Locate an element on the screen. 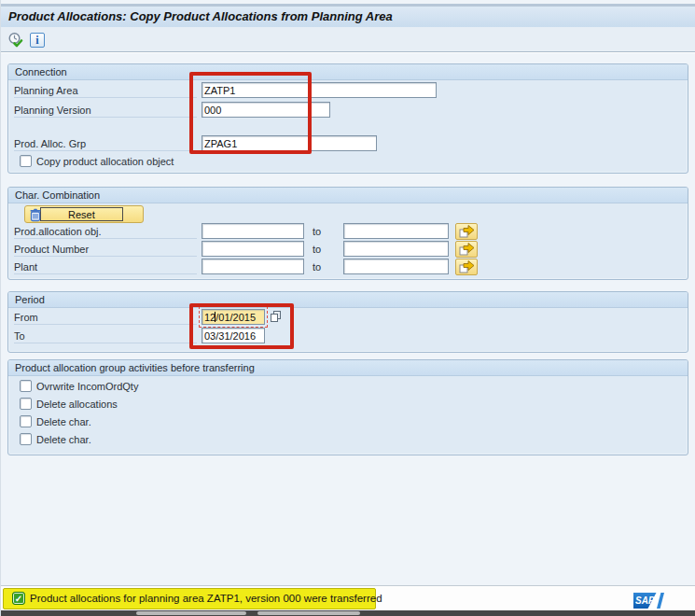 The height and width of the screenshot is (616, 695). product-number-multiselect-button is located at coordinates (466, 249).